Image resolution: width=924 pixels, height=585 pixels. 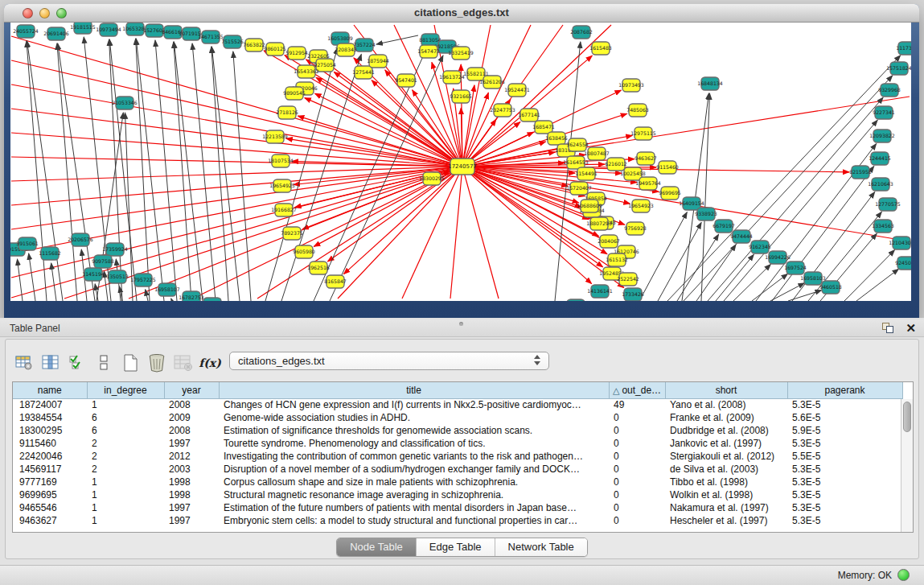 I want to click on network-node: 24055724, so click(x=26, y=31).